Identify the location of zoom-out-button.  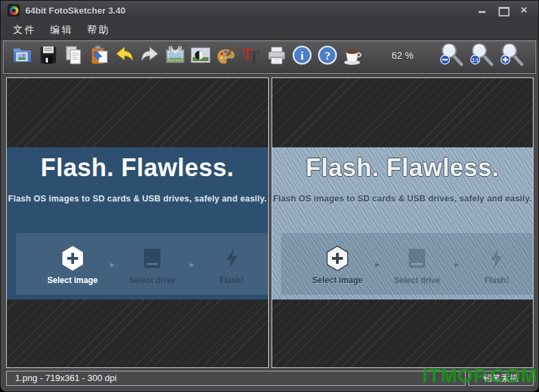
(452, 56).